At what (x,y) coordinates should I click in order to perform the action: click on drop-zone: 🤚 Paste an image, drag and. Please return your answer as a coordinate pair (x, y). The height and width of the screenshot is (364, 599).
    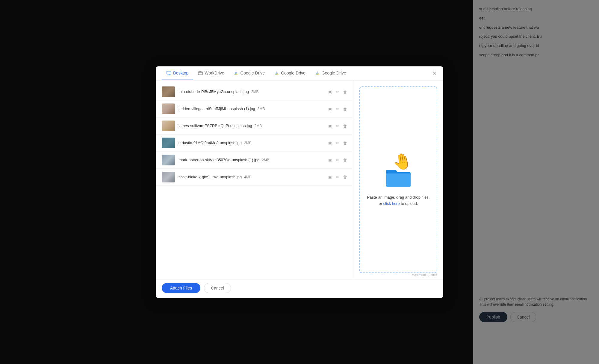
    Looking at the image, I should click on (398, 180).